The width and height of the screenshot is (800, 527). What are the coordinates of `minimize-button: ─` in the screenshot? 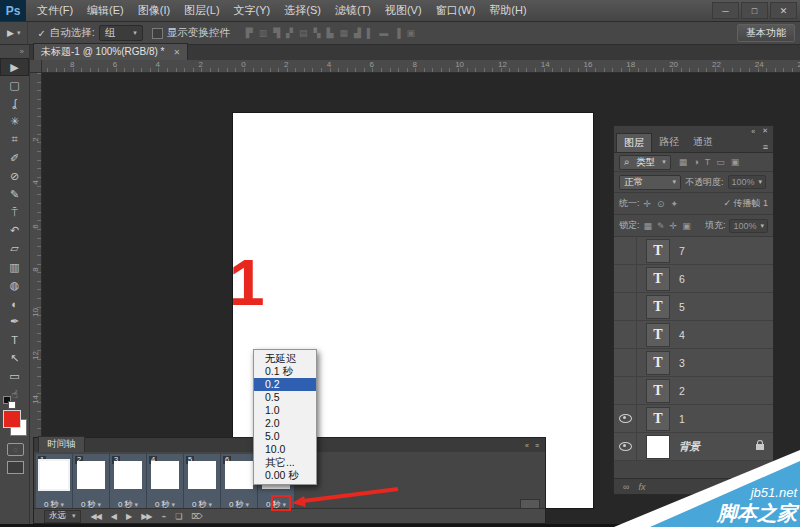 It's located at (726, 10).